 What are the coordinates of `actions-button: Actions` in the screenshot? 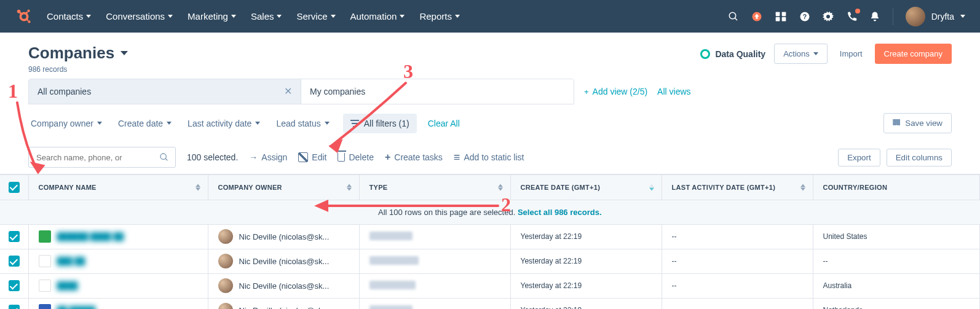 It's located at (800, 54).